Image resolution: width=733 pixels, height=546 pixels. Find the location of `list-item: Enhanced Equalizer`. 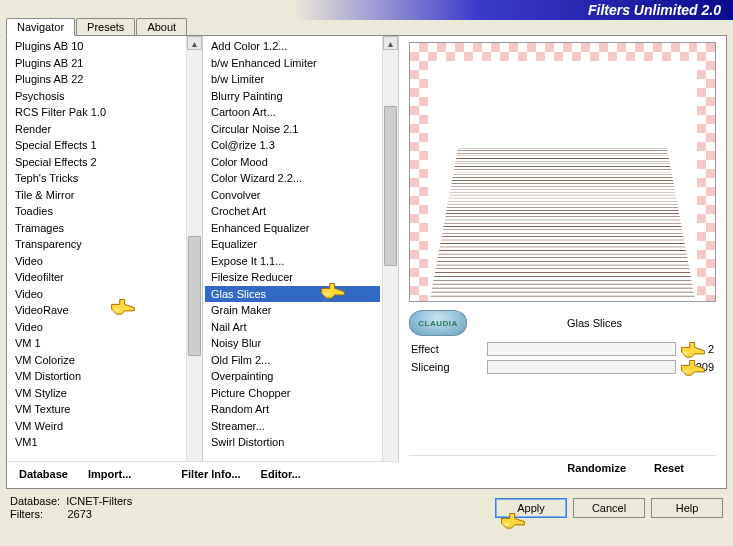

list-item: Enhanced Equalizer is located at coordinates (292, 228).